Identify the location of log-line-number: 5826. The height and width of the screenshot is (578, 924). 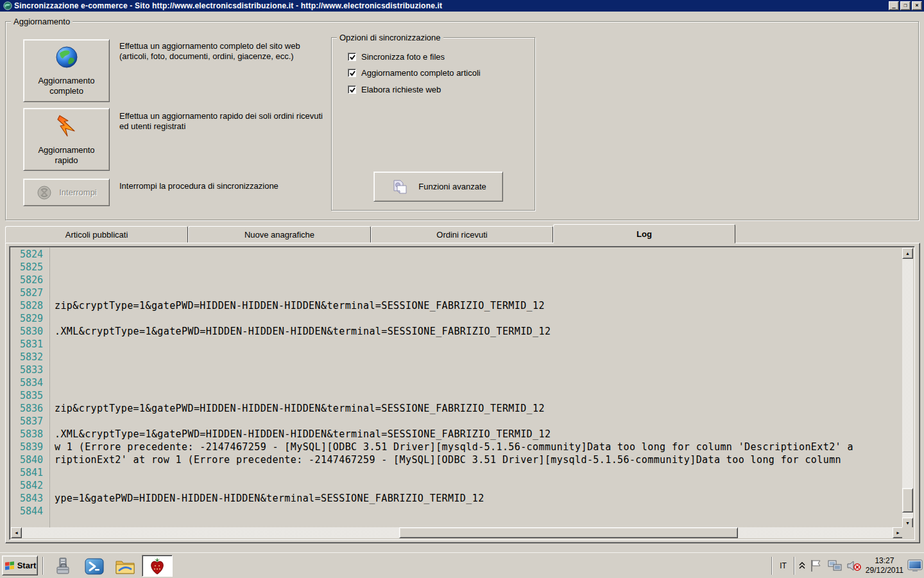
(28, 280).